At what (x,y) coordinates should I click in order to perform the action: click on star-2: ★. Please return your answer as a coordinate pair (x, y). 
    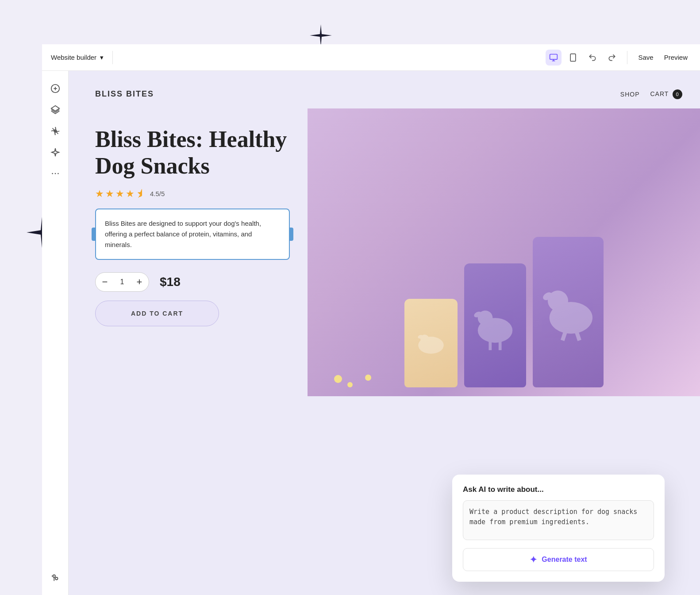
    Looking at the image, I should click on (110, 194).